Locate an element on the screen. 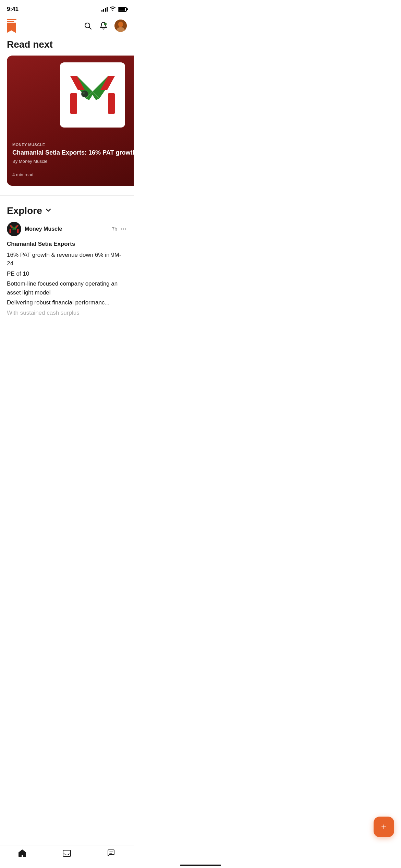  status-time: 9:41 is located at coordinates (13, 9).